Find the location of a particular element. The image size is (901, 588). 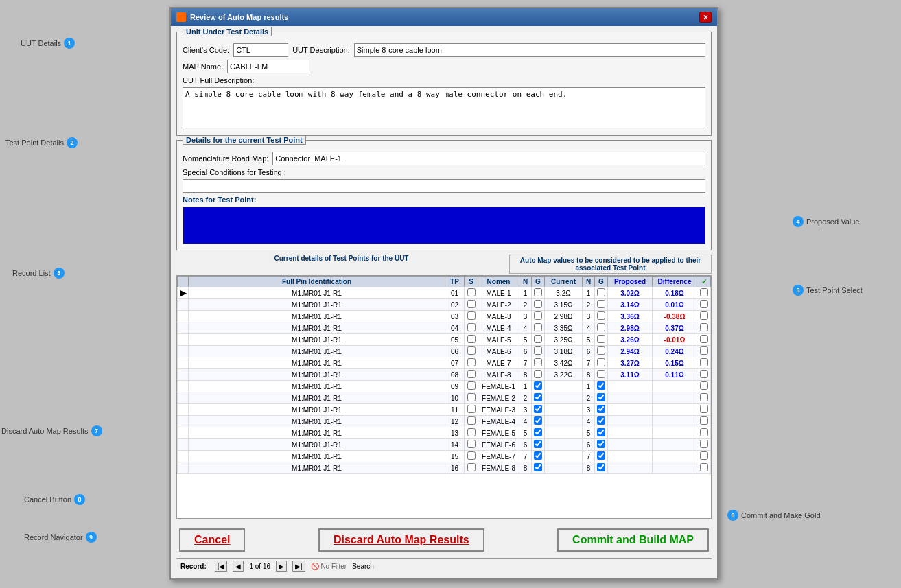

th-g2: G is located at coordinates (601, 282).